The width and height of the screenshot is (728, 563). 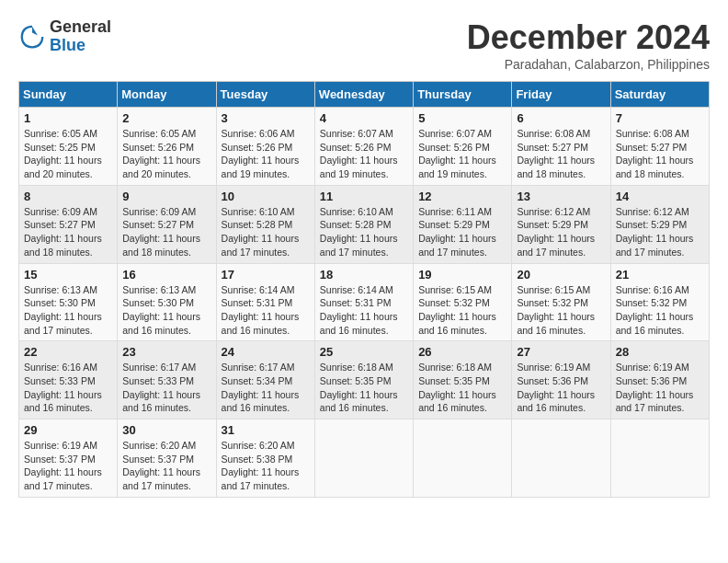 I want to click on table-cell: 28Sunrise: 6:19 AM Sunset: 5:36 PM Dayli…, so click(x=660, y=381).